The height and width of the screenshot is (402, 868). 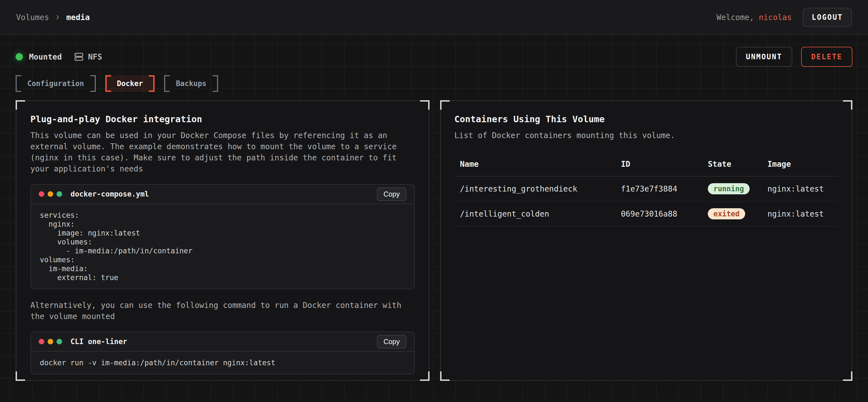 I want to click on chevron-right-icon, so click(x=58, y=18).